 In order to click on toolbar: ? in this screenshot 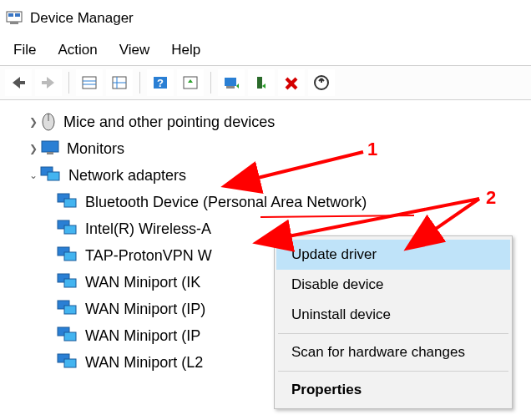, I will do `click(266, 83)`.